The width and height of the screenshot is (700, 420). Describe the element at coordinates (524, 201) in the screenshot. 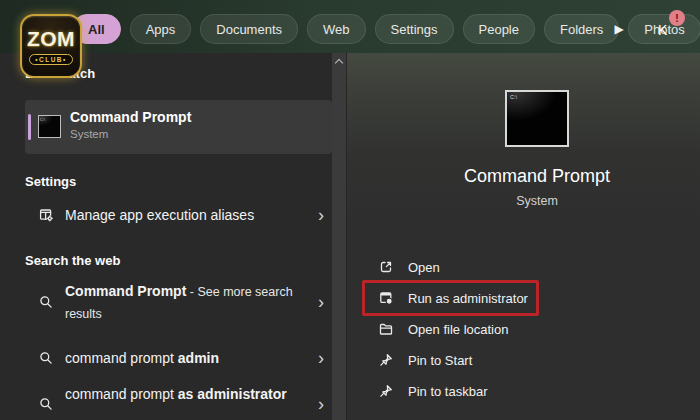

I see `preview-app-subtitle: System` at that location.